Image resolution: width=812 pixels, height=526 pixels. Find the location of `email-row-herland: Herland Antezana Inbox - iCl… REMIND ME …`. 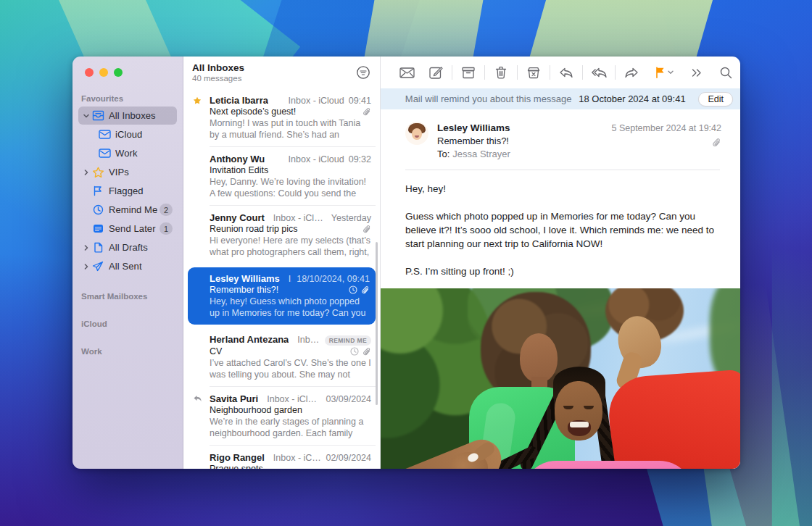

email-row-herland: Herland Antezana Inbox - iCl… REMIND ME … is located at coordinates (281, 357).